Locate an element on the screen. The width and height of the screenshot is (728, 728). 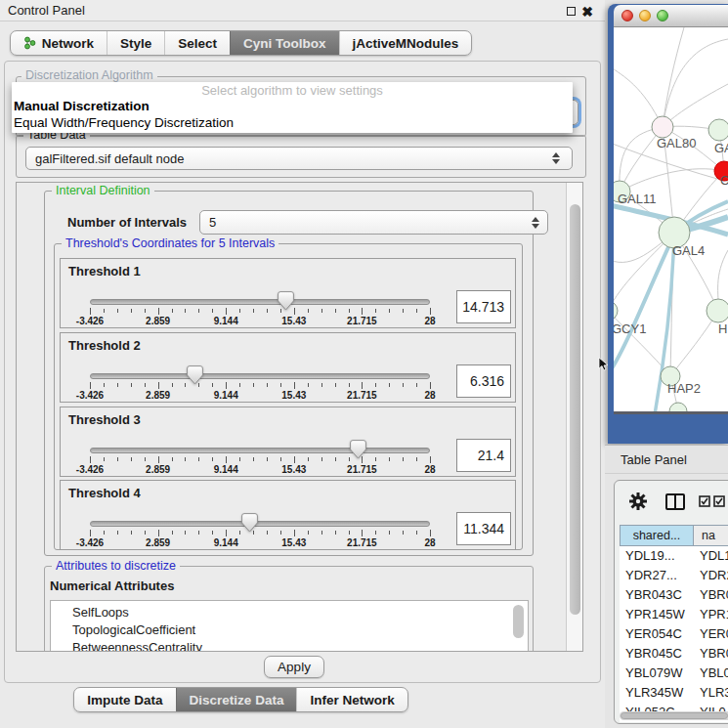
bottom-tab-bar: Impute DataDiscretize DataInfer Network is located at coordinates (240, 700).